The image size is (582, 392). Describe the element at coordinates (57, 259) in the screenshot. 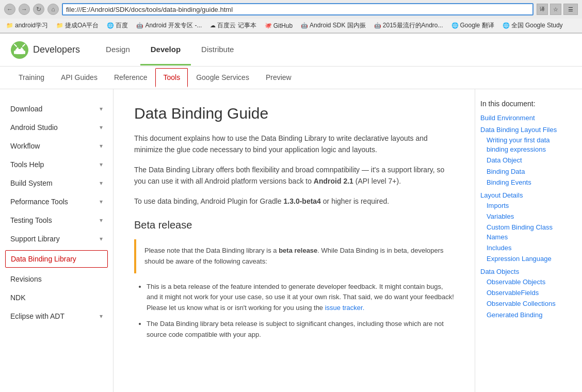

I see `sidebar-item-data-binding-library: Data Binding Library` at that location.